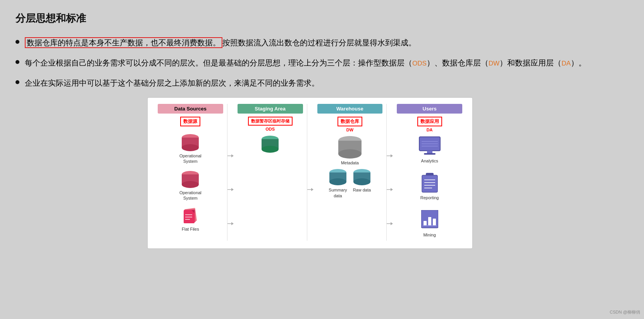  What do you see at coordinates (191, 172) in the screenshot?
I see `section-datasources: Data Sources 数据源 O` at bounding box center [191, 172].